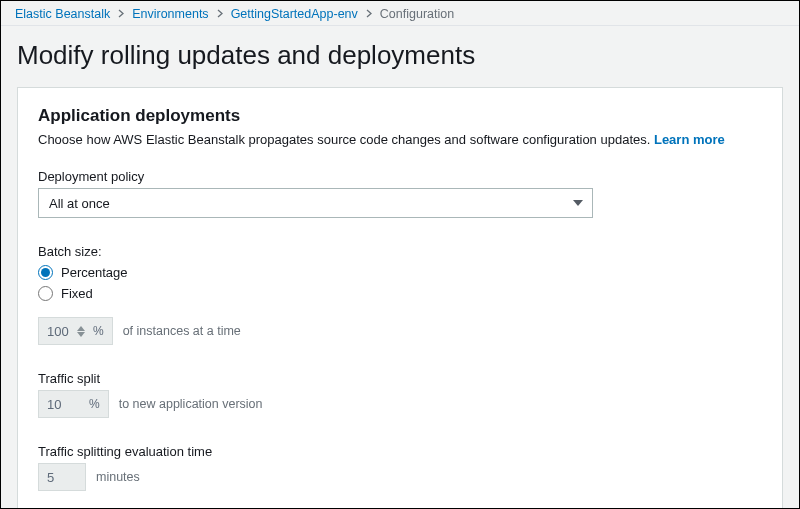  Describe the element at coordinates (118, 477) in the screenshot. I see `evaluation-time-suffix: minutes` at that location.